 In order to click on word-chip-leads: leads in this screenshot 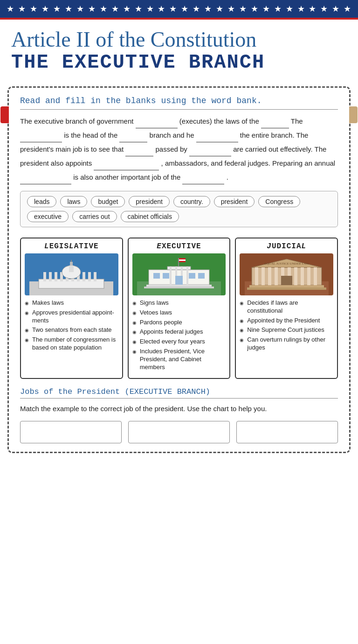, I will do `click(42, 202)`.